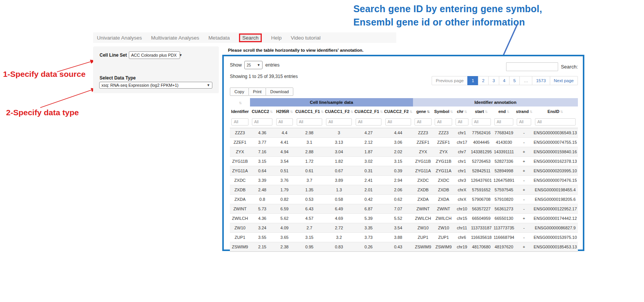  What do you see at coordinates (339, 122) in the screenshot?
I see `filter-input-cuacc1-f2` at bounding box center [339, 122].